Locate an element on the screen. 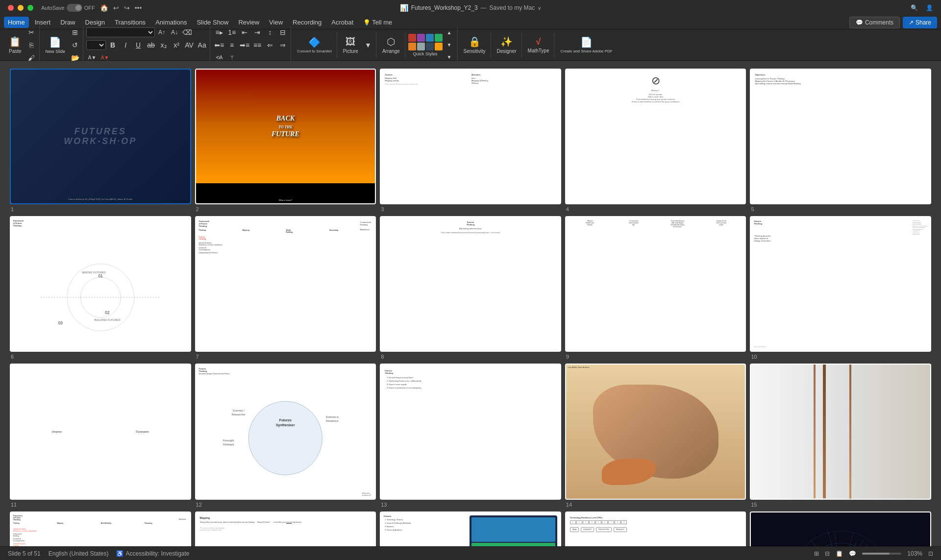 The height and width of the screenshot is (560, 941). font-size-increase: A↑ is located at coordinates (162, 32).